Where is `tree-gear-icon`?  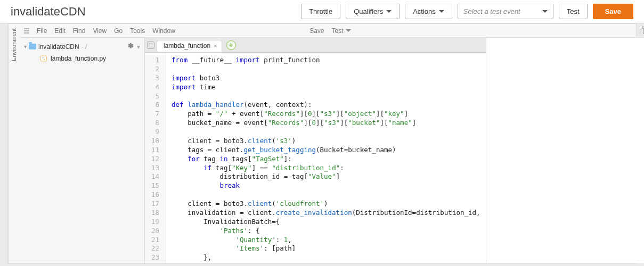 tree-gear-icon is located at coordinates (130, 47).